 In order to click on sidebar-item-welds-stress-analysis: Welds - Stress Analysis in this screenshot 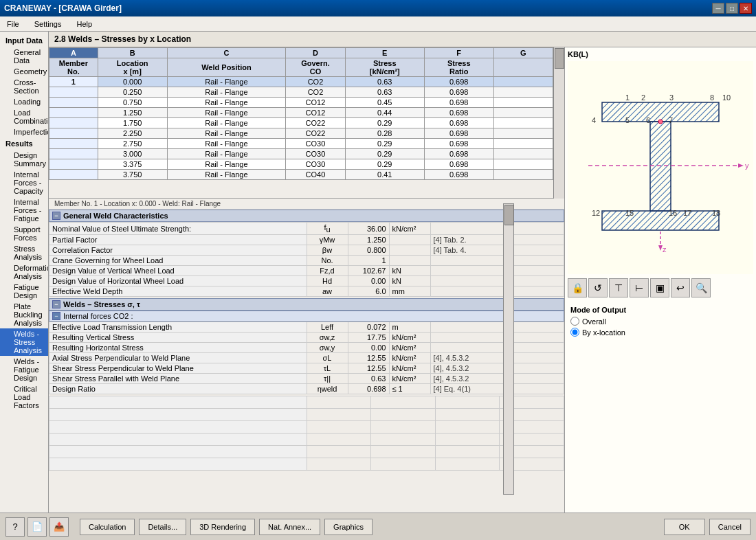, I will do `click(24, 342)`.